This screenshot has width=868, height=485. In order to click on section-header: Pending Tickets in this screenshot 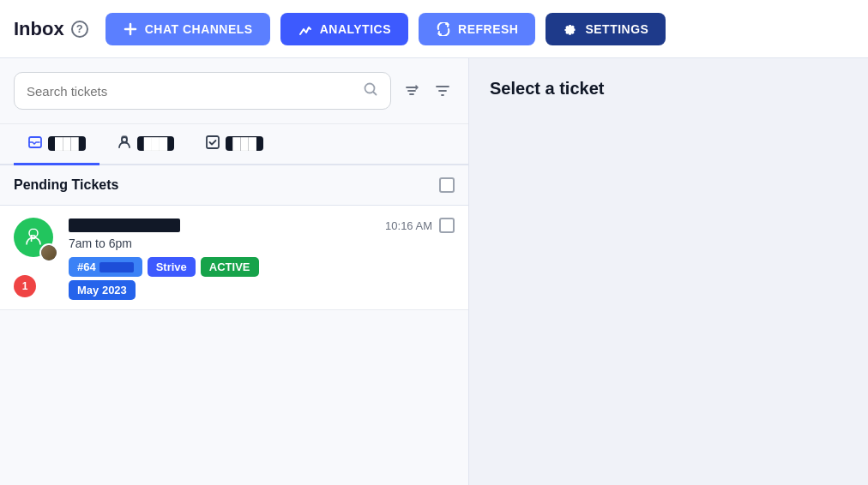, I will do `click(234, 185)`.